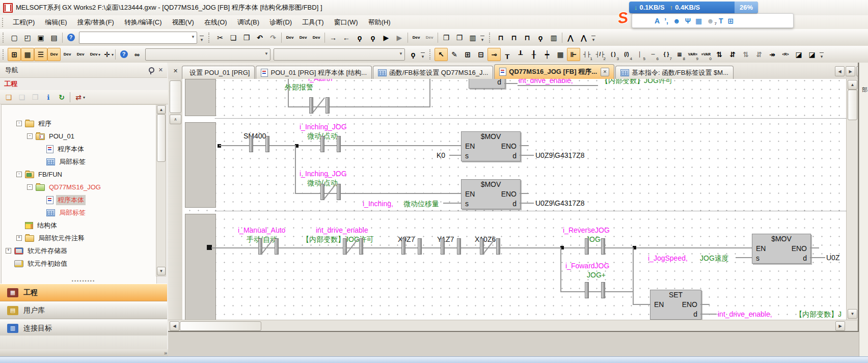 This screenshot has width=868, height=363. Describe the element at coordinates (521, 54) in the screenshot. I see `branch-up-icon: ┸` at that location.